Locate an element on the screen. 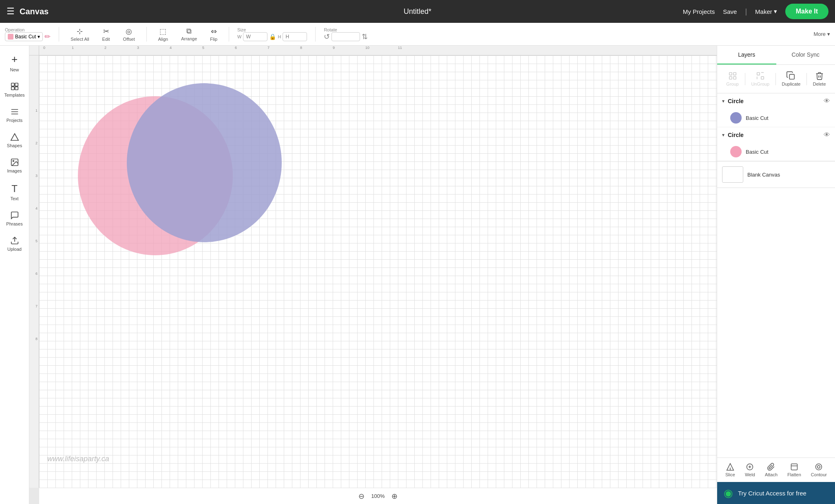 The image size is (835, 504). operation-group: Operation Basic Cut ▾ ✏ is located at coordinates (28, 34).